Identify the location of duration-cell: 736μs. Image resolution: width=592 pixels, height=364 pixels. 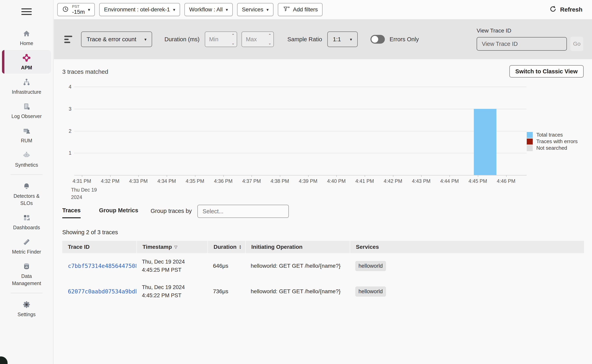
(226, 291).